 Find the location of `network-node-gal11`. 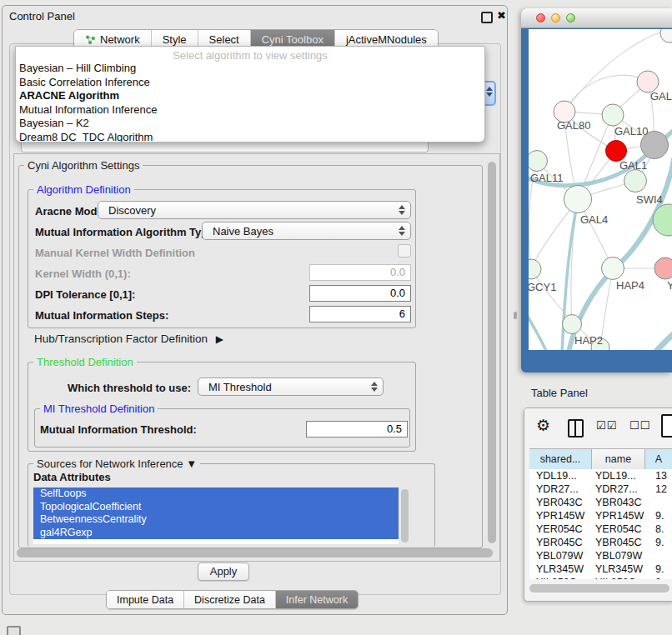

network-node-gal11 is located at coordinates (539, 162).